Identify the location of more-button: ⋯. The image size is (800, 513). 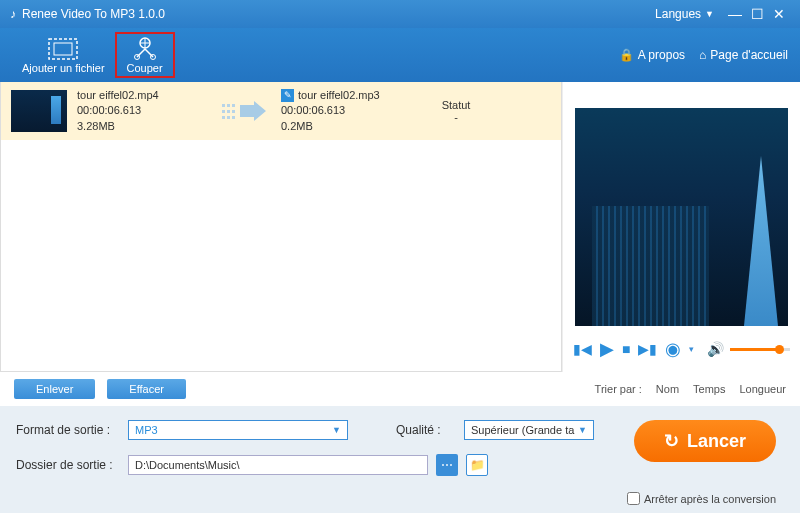
(447, 465).